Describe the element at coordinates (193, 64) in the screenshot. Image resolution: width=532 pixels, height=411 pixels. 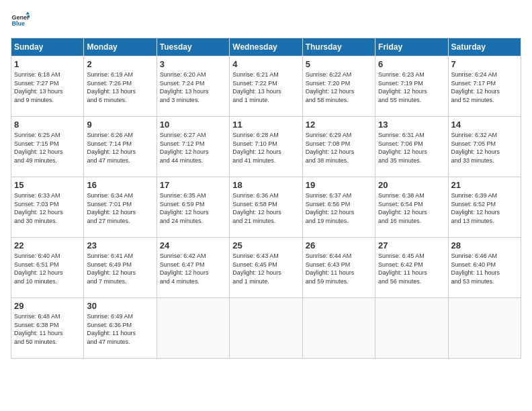
I see `day-number: 3` at that location.